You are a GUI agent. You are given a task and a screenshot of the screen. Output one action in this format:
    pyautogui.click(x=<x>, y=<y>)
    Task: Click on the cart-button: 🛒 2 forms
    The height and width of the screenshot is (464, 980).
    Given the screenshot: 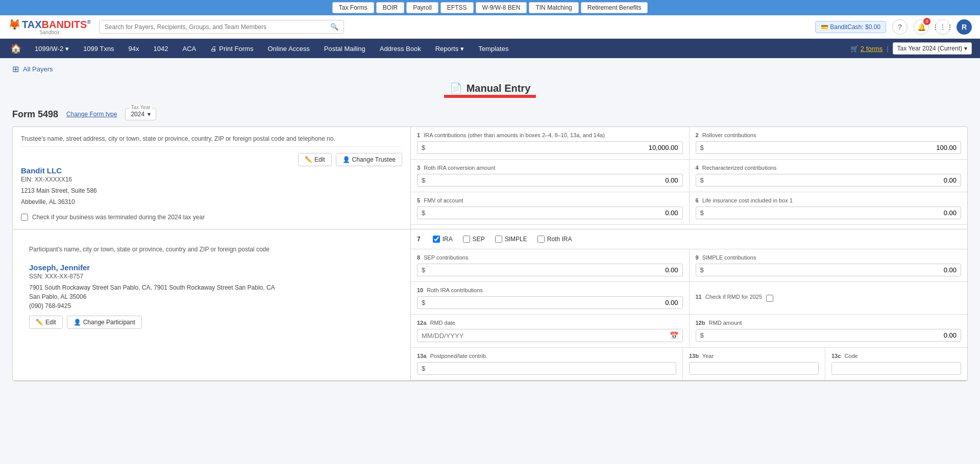 What is the action you would take?
    pyautogui.click(x=867, y=49)
    